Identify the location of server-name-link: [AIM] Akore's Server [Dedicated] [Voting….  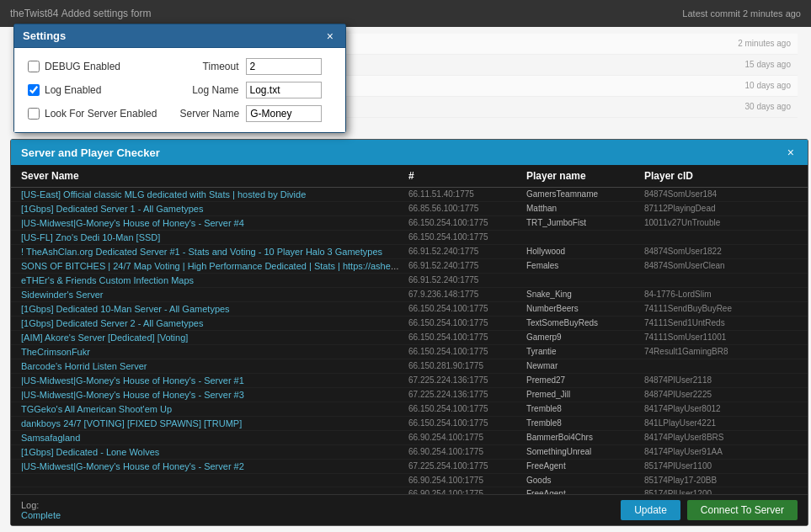
(104, 338).